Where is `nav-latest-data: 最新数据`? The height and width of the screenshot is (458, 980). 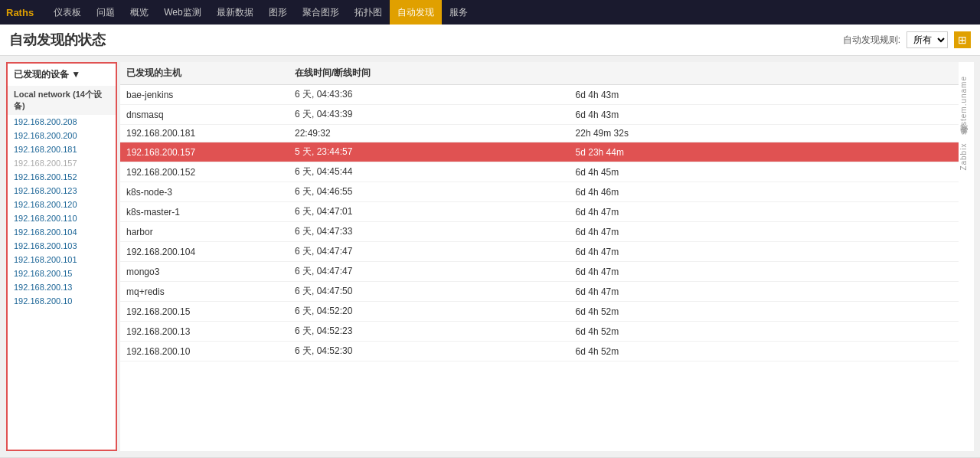 nav-latest-data: 最新数据 is located at coordinates (235, 12).